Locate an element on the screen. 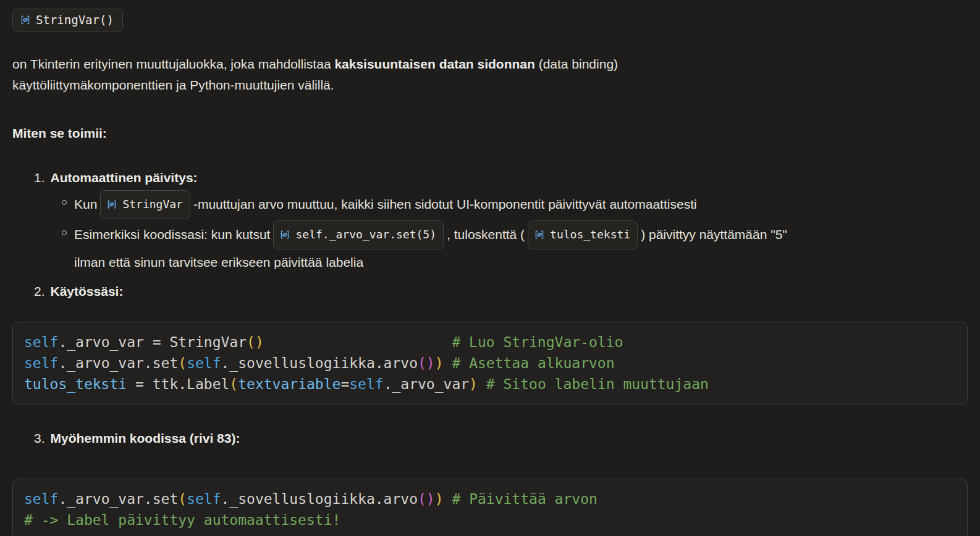 The width and height of the screenshot is (980, 536). code-token: # -> Label päivittyy automaattisesti! is located at coordinates (182, 520).